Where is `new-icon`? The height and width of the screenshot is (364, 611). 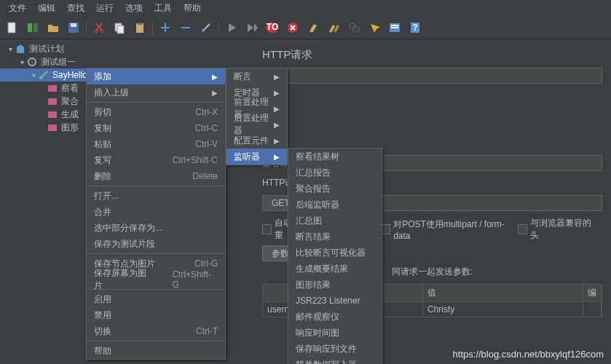
new-icon is located at coordinates (12, 28).